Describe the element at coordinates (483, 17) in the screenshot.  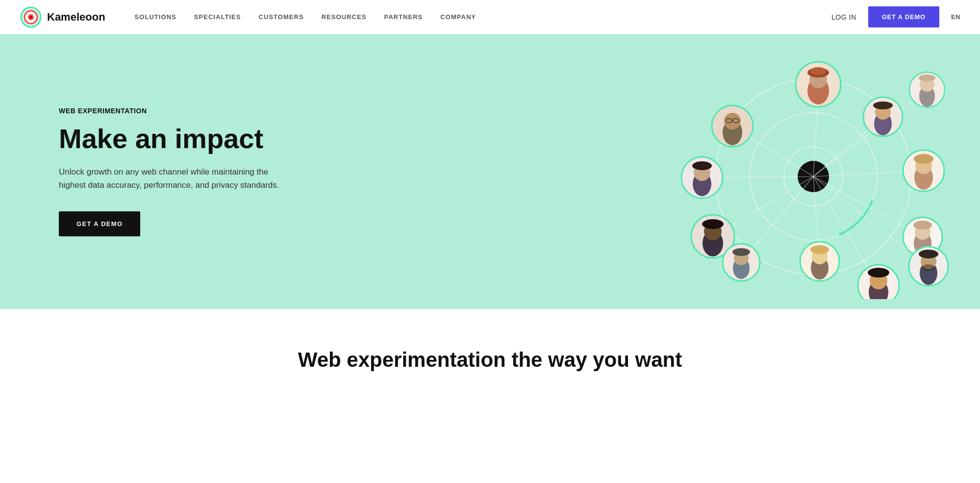
I see `nav-links: SOLUTIONS SPECIALTIES CUSTOMERS RESOURCE…` at that location.